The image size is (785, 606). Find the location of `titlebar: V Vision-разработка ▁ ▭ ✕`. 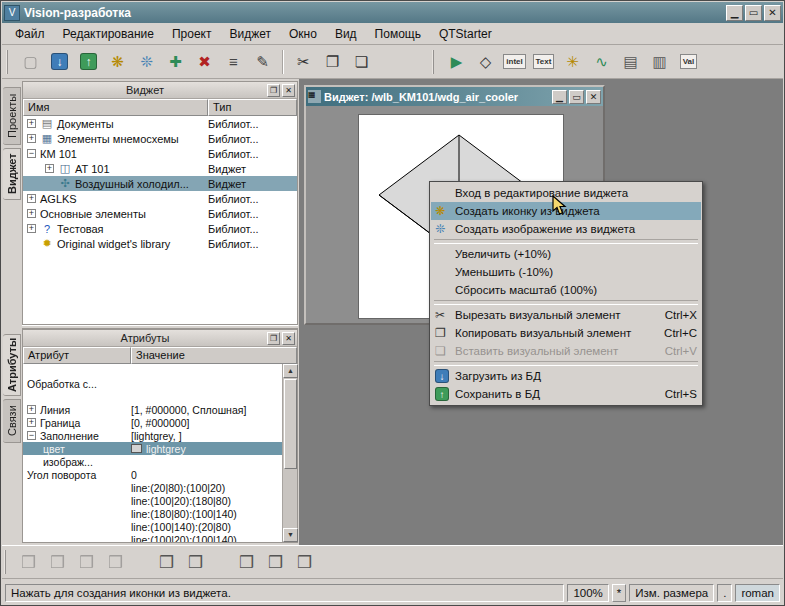

titlebar: V Vision-разработка ▁ ▭ ✕ is located at coordinates (392, 12).